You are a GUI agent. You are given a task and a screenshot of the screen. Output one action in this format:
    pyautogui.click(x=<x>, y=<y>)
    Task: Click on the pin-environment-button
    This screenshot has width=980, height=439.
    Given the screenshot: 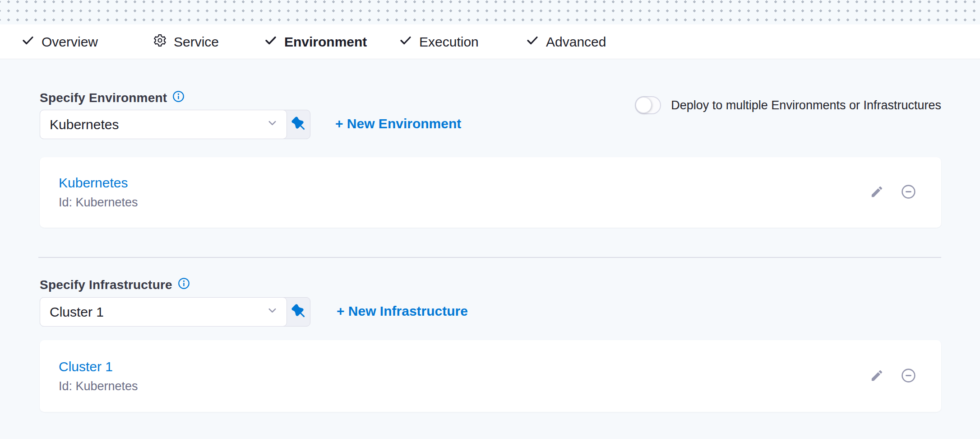 What is the action you would take?
    pyautogui.click(x=299, y=125)
    